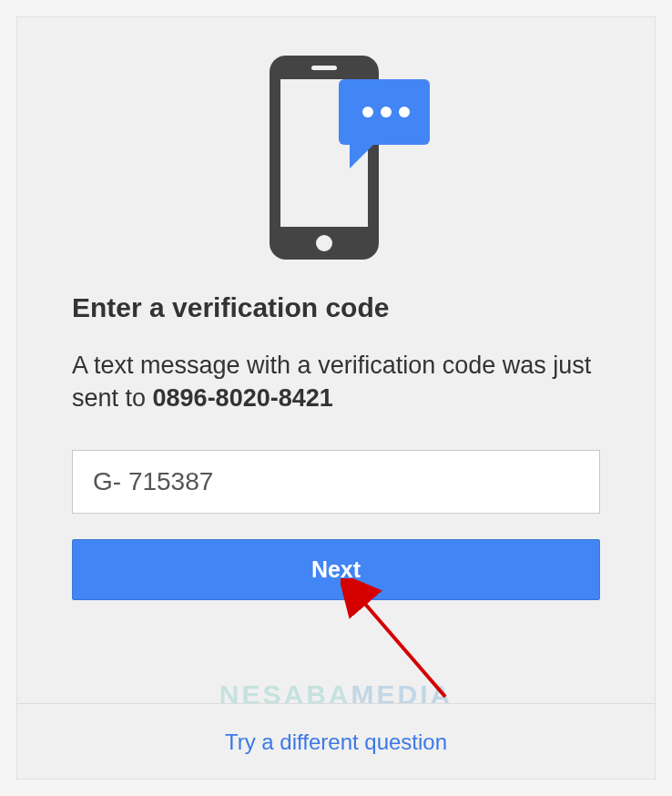  What do you see at coordinates (336, 741) in the screenshot?
I see `try-different-question-link: Try a different question` at bounding box center [336, 741].